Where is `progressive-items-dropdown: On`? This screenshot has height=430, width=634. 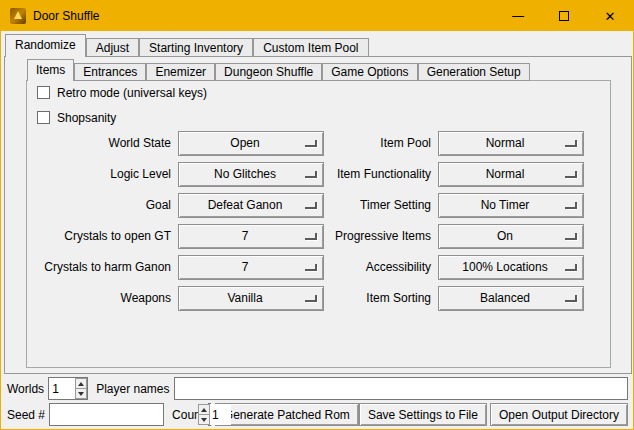 progressive-items-dropdown: On is located at coordinates (511, 236).